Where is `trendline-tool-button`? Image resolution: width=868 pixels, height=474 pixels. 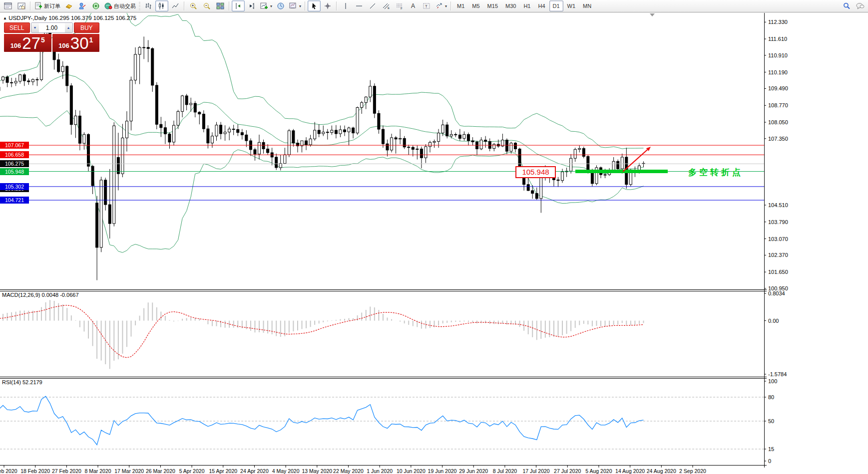 trendline-tool-button is located at coordinates (373, 6).